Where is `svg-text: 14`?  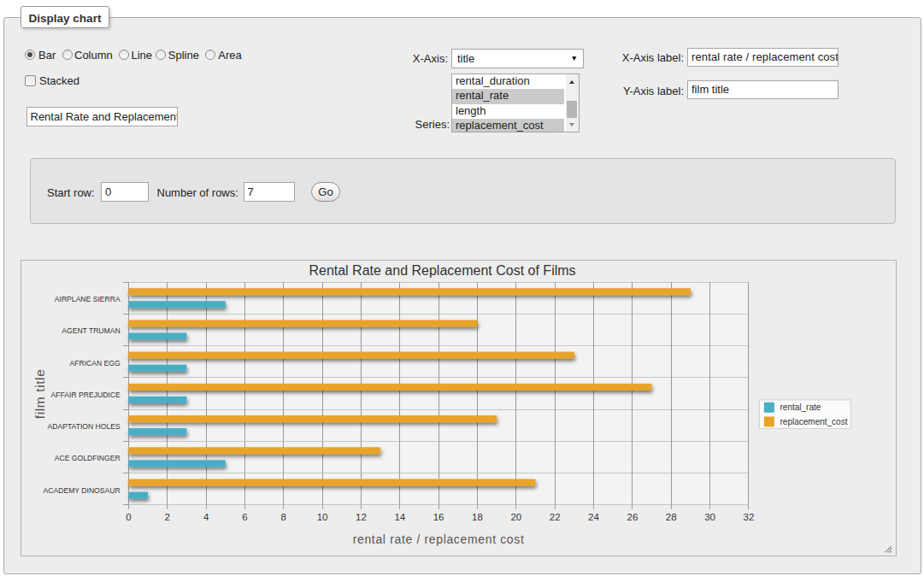
svg-text: 14 is located at coordinates (400, 517).